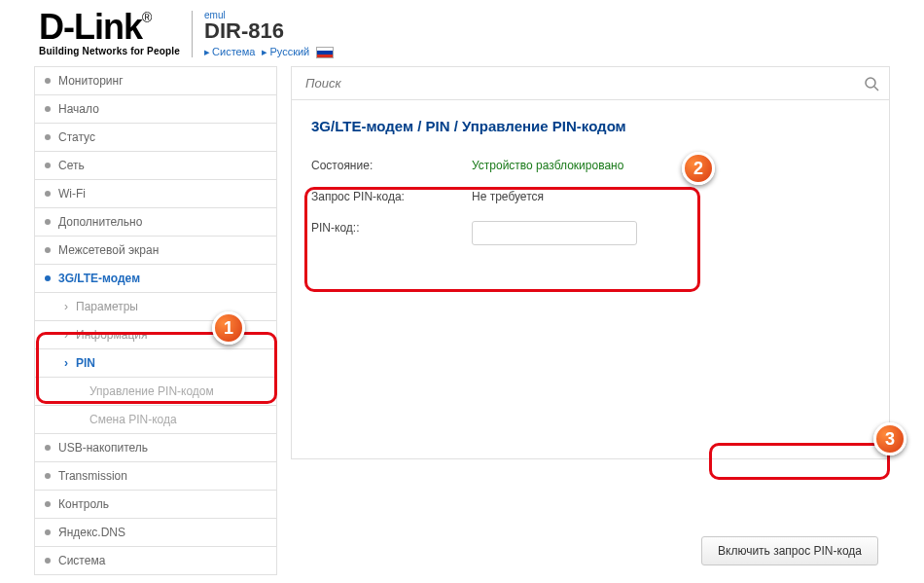  I want to click on link-language: Русский, so click(290, 52).